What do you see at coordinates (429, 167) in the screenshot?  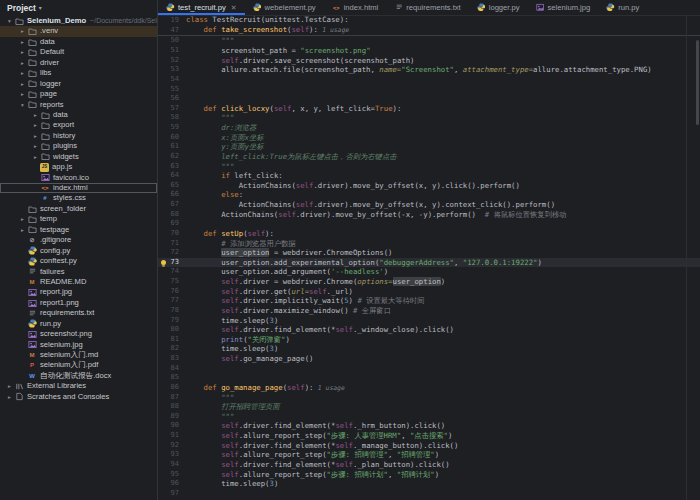 I see `code-line-63: 63 """` at bounding box center [429, 167].